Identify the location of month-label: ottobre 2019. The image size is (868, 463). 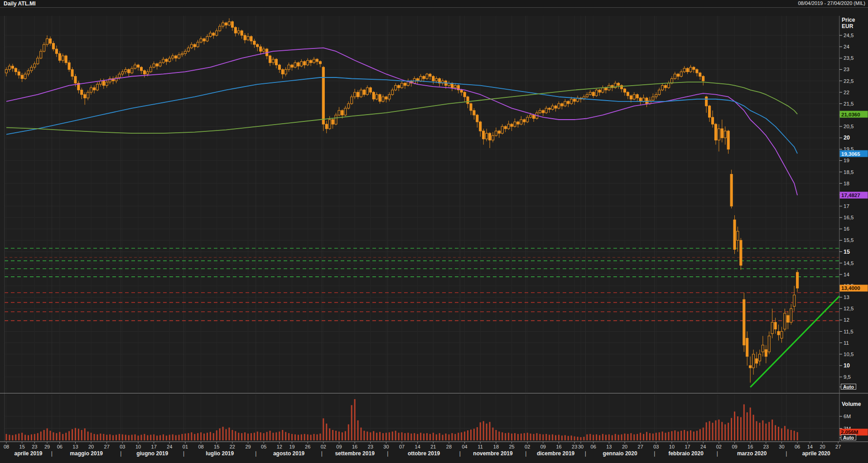
(424, 453).